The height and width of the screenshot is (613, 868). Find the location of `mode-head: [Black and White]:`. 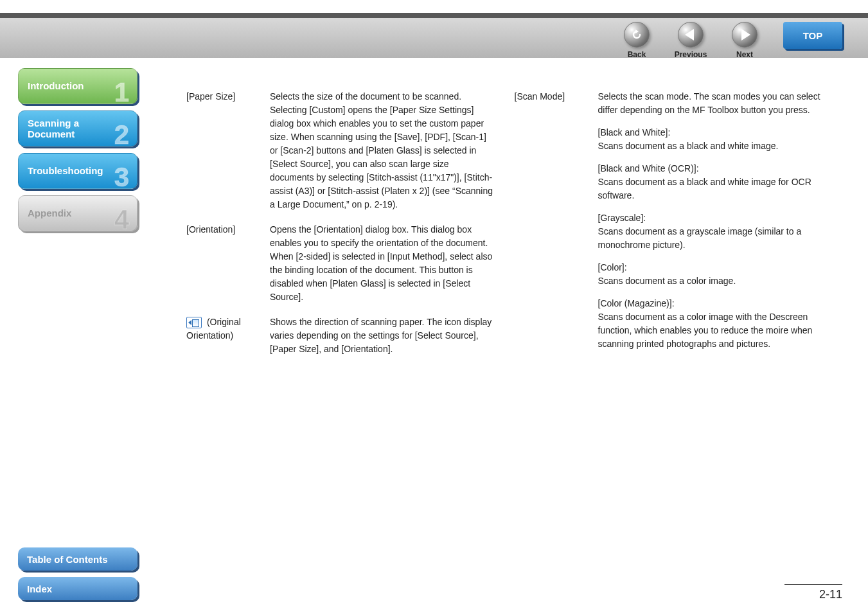

mode-head: [Black and White]: is located at coordinates (711, 132).